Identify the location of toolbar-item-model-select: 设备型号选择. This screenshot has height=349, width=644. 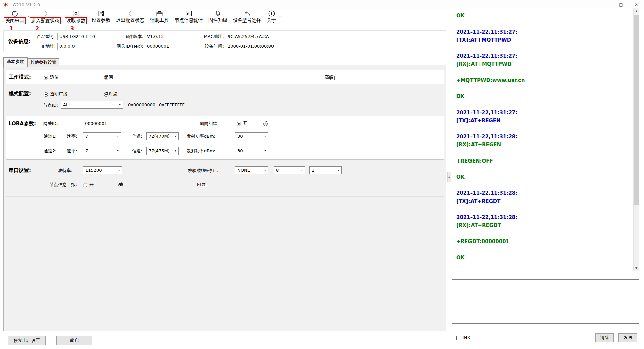
(247, 16).